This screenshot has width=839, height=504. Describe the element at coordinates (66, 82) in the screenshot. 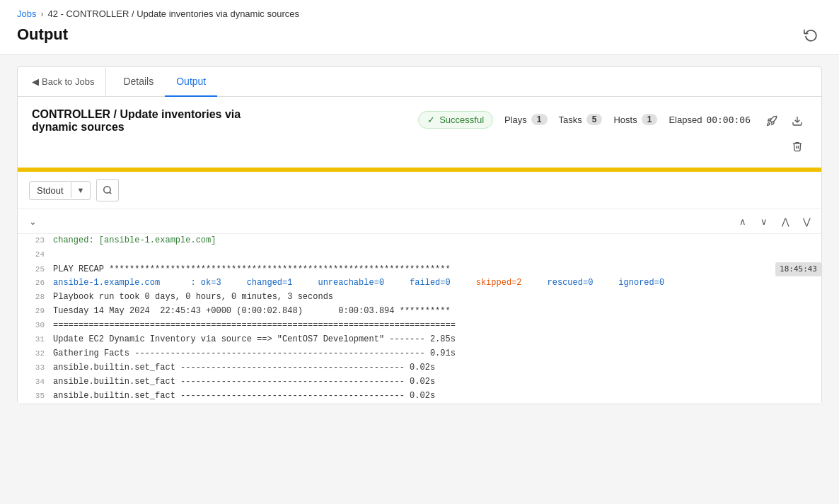

I see `back-to-jobs-tab: ◀ Back to Jobs` at that location.